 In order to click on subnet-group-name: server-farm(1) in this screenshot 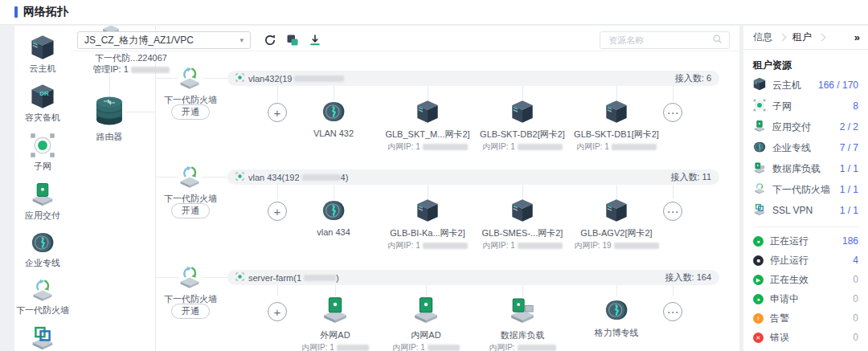, I will do `click(294, 278)`.